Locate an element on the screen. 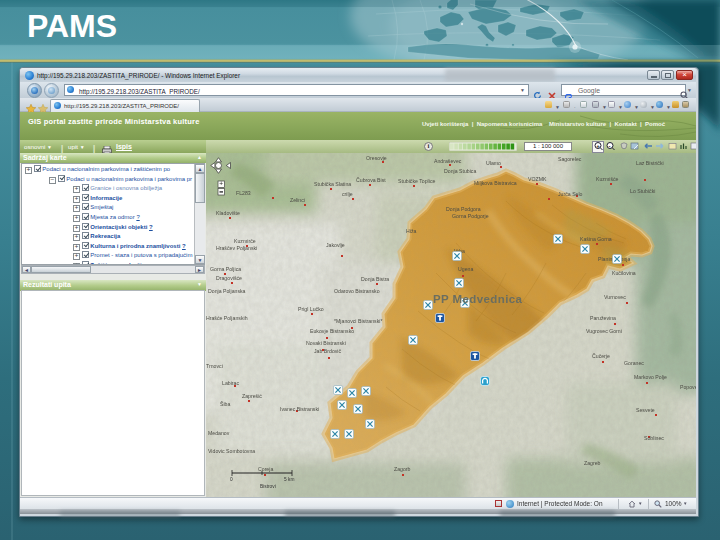 This screenshot has width=720, height=540. svg-text: Miljkova Bistravica is located at coordinates (496, 183).